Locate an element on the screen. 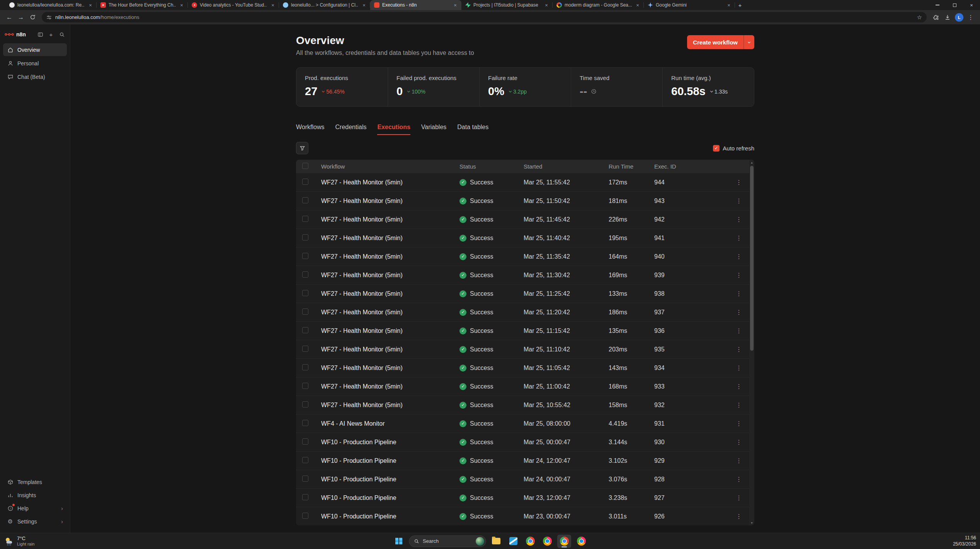 The height and width of the screenshot is (549, 980). tab-executions: Executions is located at coordinates (393, 129).